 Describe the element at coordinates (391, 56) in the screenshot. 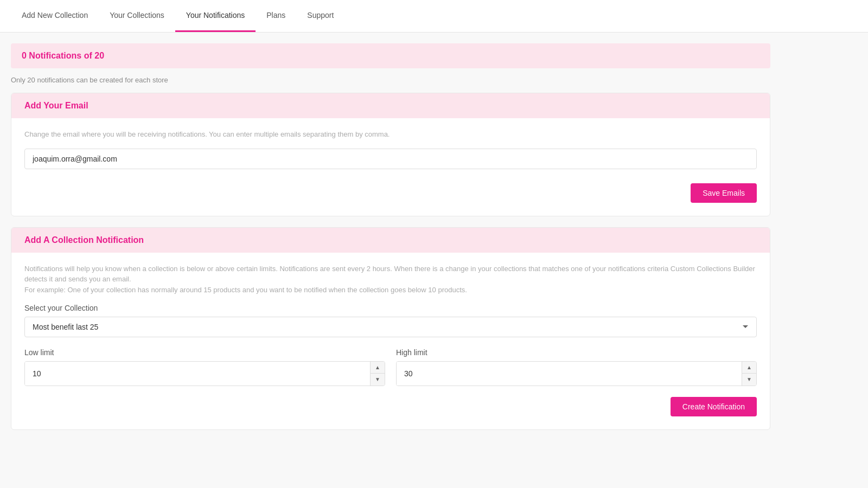

I see `notification-banner: 0 Notifications of 20` at that location.